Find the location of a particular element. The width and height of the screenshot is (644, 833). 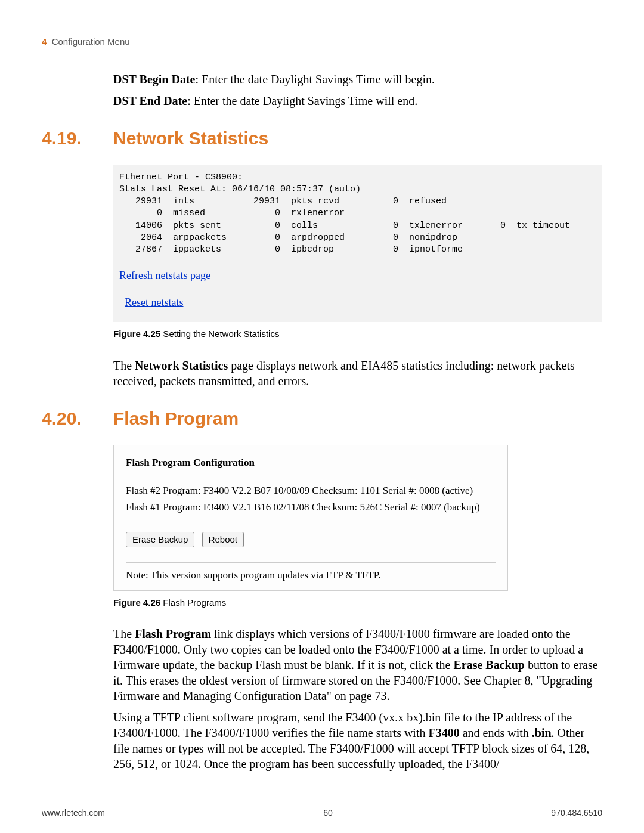

section-4-19-heading: 4.19. Network Statistics is located at coordinates (322, 138).